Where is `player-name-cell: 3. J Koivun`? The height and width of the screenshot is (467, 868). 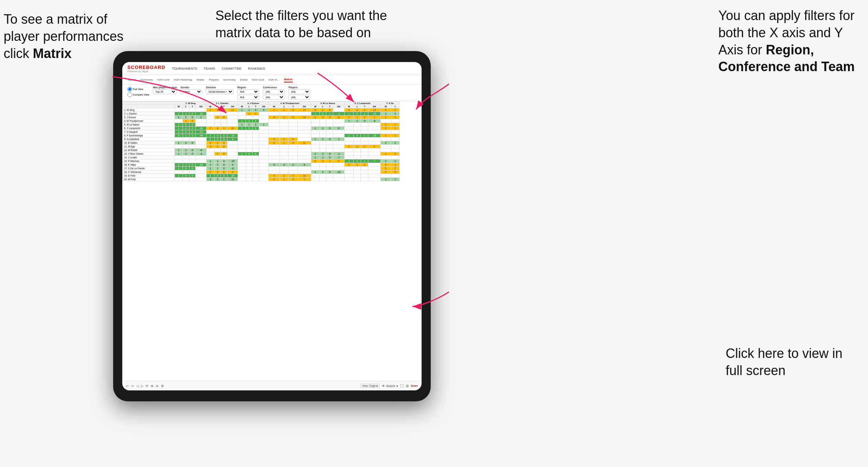
player-name-cell: 3. J Koivun is located at coordinates (149, 117).